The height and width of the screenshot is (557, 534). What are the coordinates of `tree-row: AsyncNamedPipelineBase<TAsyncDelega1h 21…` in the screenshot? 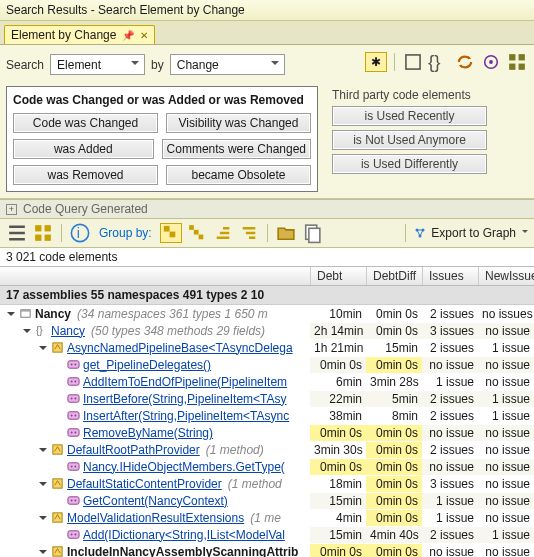 It's located at (267, 348).